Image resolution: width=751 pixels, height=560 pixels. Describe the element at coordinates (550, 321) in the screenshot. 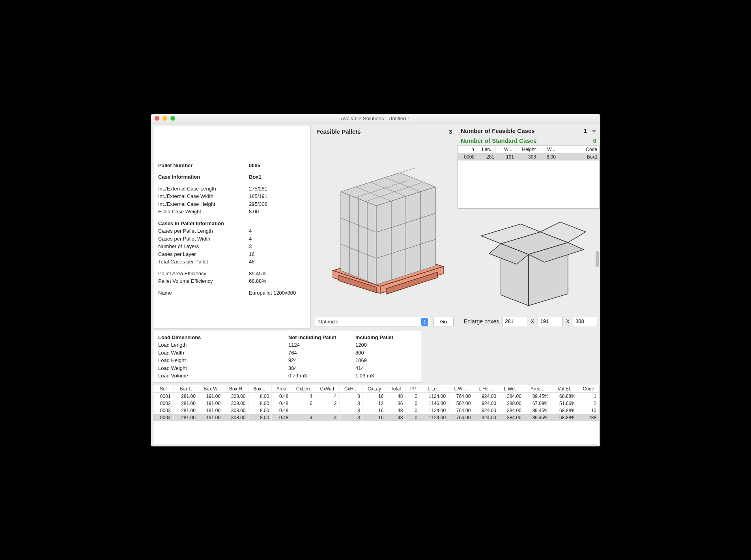

I see `enlarge-y-input` at that location.